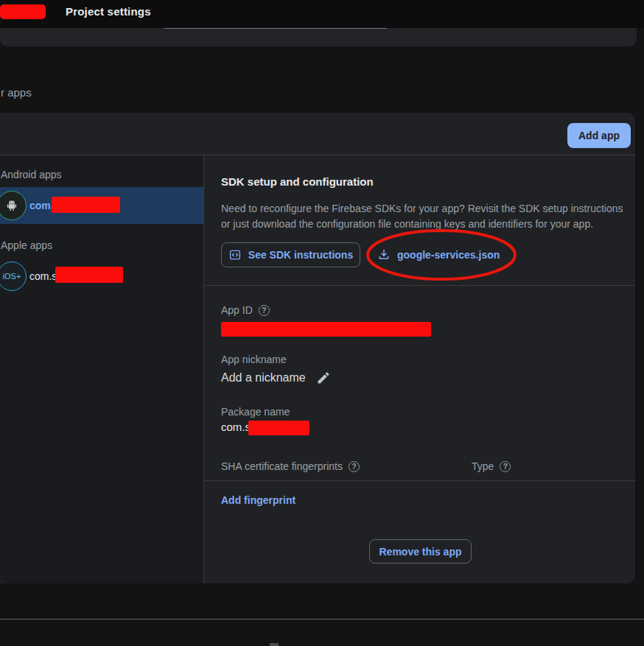 Image resolution: width=644 pixels, height=646 pixels. I want to click on android-app-name: com., so click(41, 206).